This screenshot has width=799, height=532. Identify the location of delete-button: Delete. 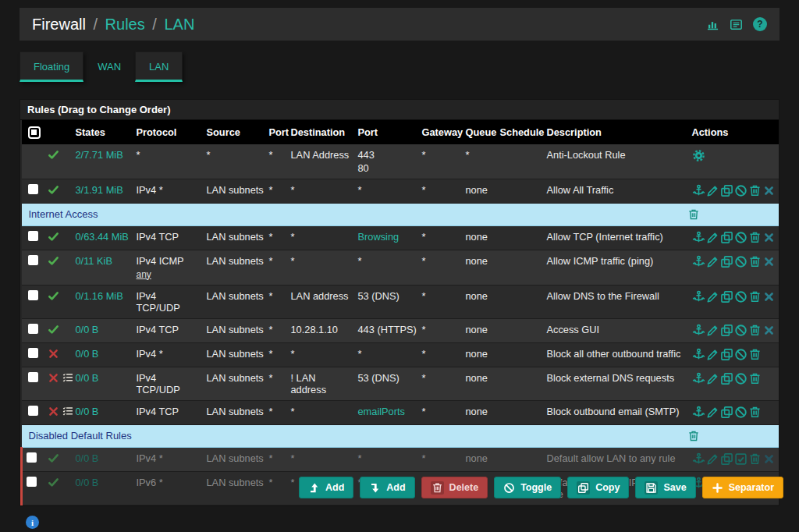
(455, 488).